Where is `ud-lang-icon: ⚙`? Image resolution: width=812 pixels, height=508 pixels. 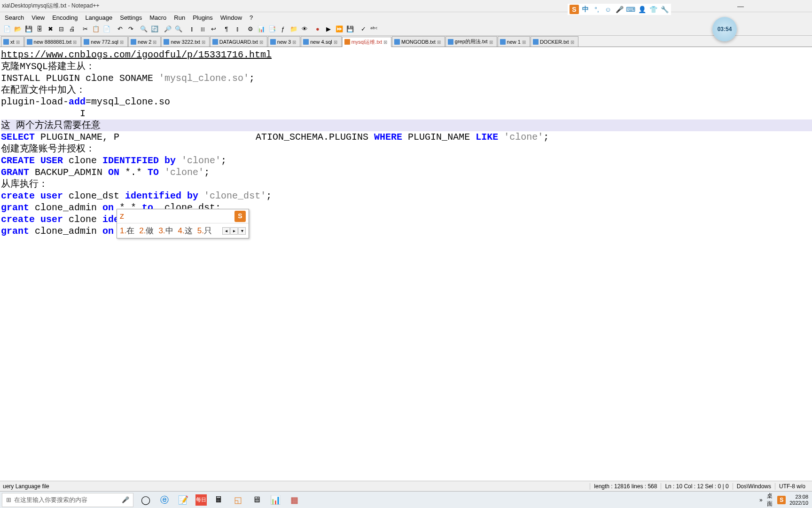 ud-lang-icon: ⚙ is located at coordinates (250, 29).